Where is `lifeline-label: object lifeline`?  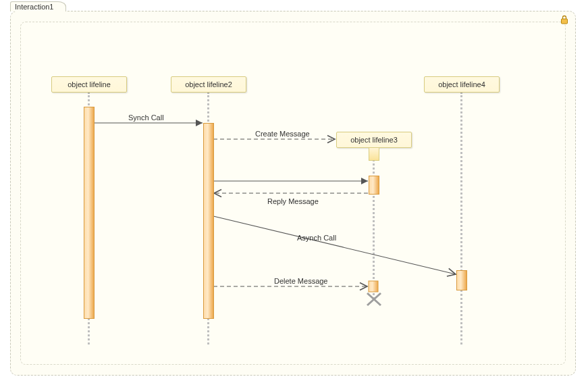 lifeline-label: object lifeline is located at coordinates (89, 84).